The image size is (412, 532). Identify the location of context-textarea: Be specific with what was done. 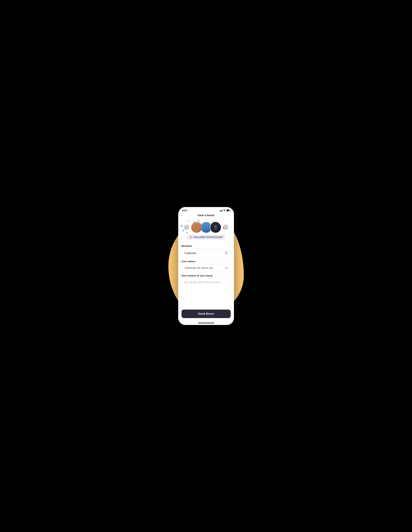
(206, 287).